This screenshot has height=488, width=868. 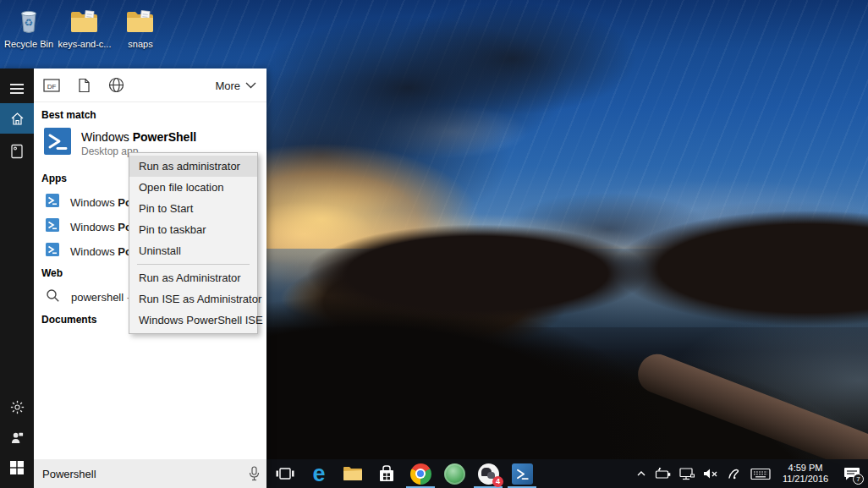 I want to click on chevron-down-icon, so click(x=250, y=85).